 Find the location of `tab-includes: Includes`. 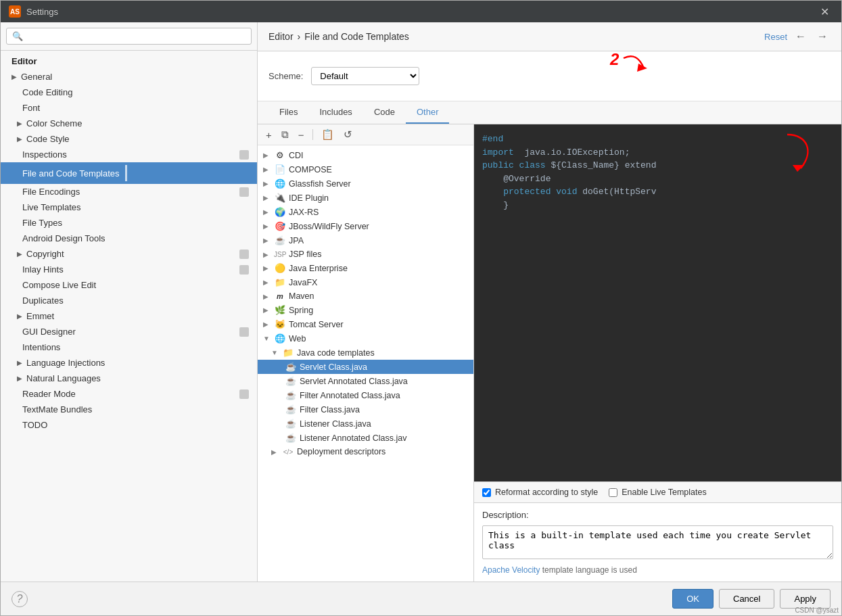

tab-includes: Includes is located at coordinates (335, 112).